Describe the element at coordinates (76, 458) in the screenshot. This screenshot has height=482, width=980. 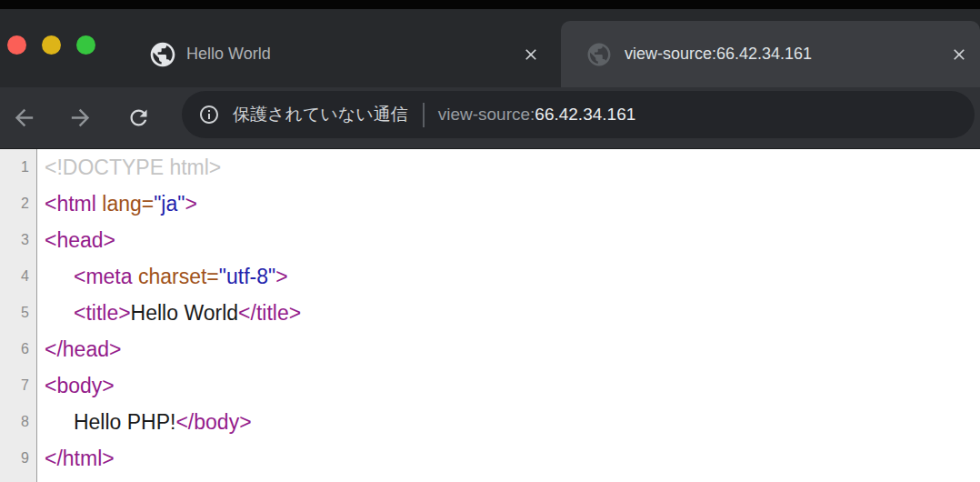
I see `code-line: </html>` at that location.